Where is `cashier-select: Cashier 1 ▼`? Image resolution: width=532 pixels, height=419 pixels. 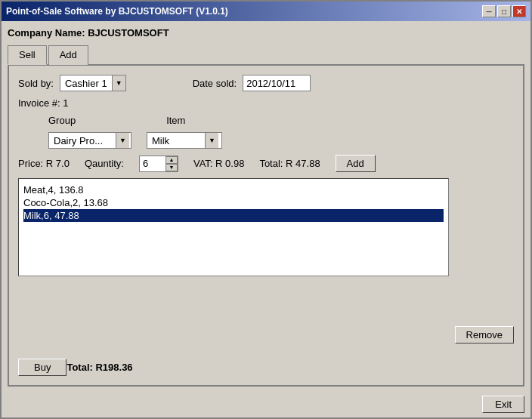 cashier-select: Cashier 1 ▼ is located at coordinates (93, 83).